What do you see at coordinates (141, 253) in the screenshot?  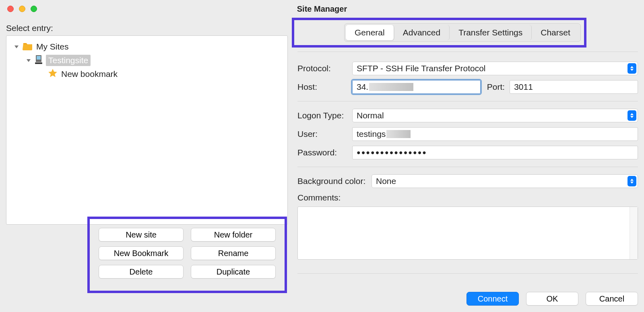 I see `new-bookmark-button: New Bookmark` at bounding box center [141, 253].